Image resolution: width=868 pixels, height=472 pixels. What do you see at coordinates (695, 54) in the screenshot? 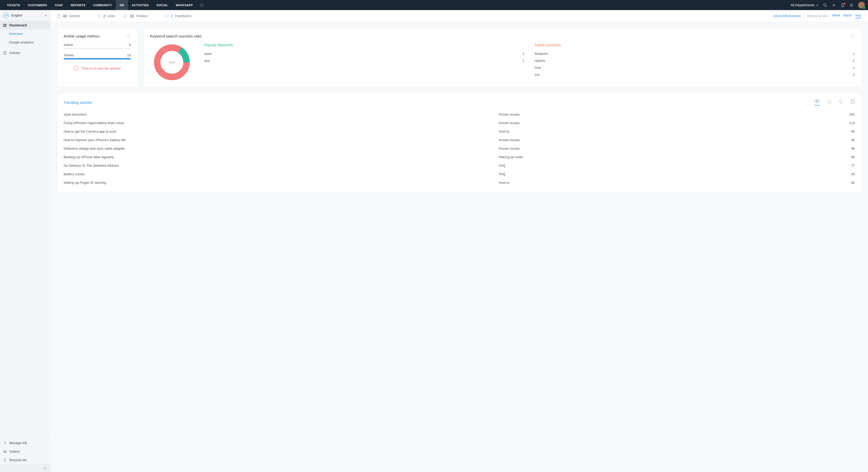
I see `keyword-row: blueprint1` at bounding box center [695, 54].